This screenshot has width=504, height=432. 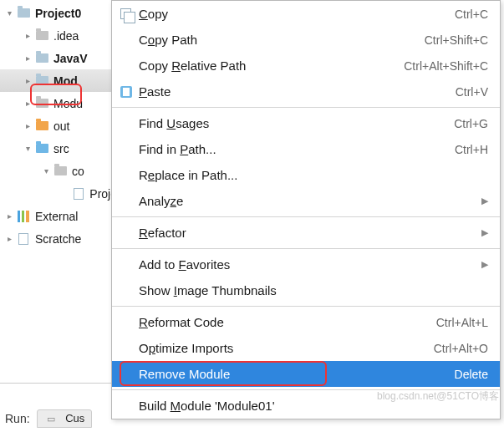 I want to click on tree-item: ▸Modu, so click(x=59, y=104).